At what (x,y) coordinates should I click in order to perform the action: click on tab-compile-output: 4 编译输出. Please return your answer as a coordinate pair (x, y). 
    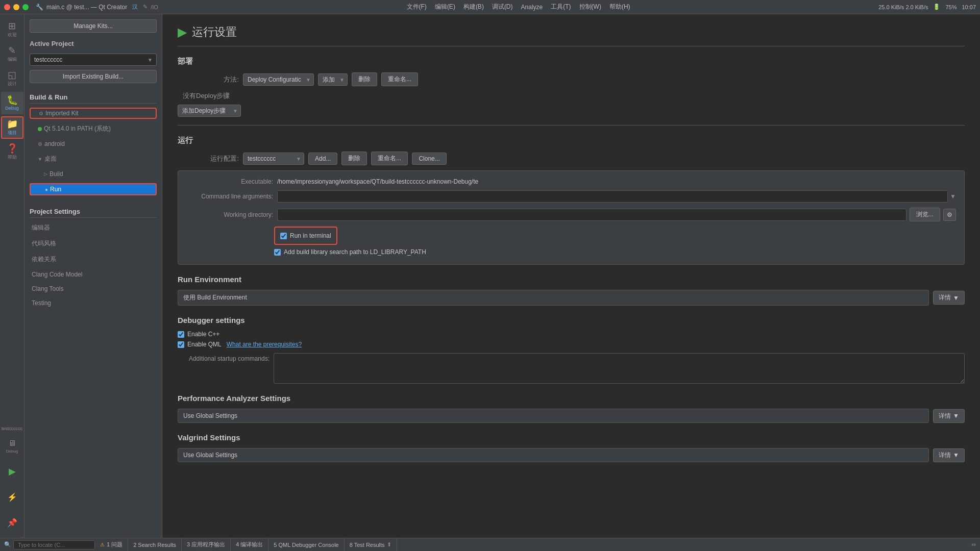
    Looking at the image, I should click on (250, 545).